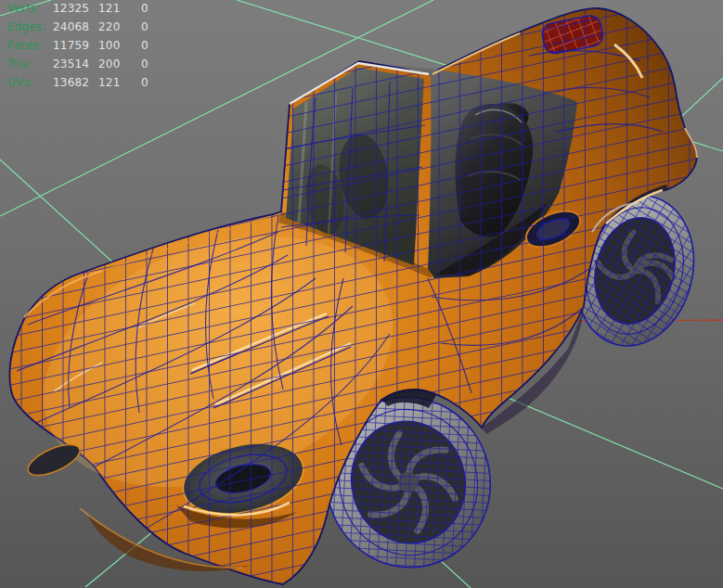 Image resolution: width=723 pixels, height=588 pixels. What do you see at coordinates (76, 64) in the screenshot?
I see `hud-row-value: 23514` at bounding box center [76, 64].